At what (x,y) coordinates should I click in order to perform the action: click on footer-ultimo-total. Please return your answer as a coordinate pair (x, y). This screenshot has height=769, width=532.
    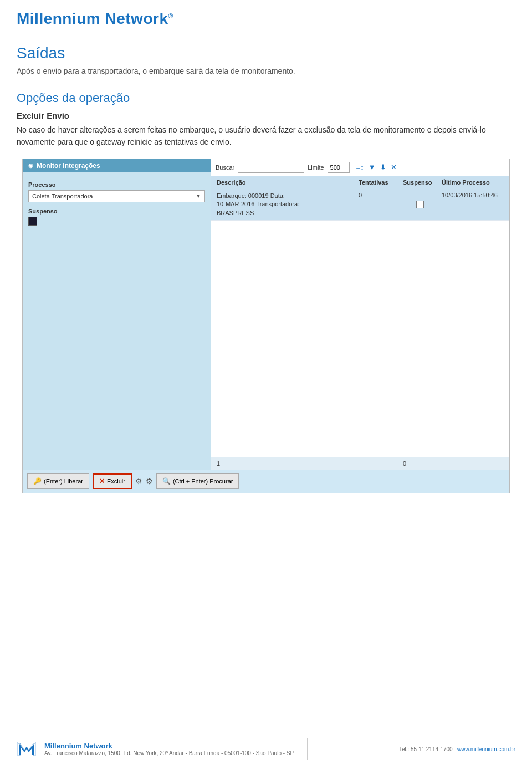
    Looking at the image, I should click on (473, 464).